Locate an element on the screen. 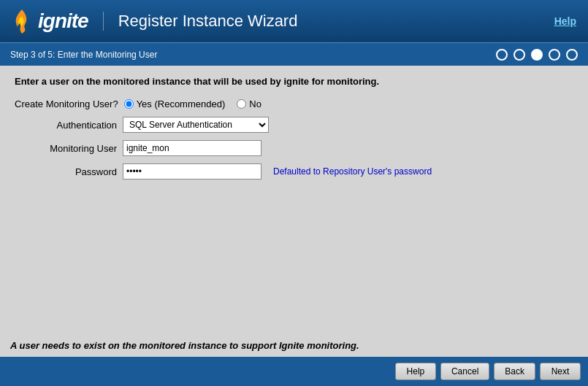  cancel-button: Cancel is located at coordinates (465, 371).